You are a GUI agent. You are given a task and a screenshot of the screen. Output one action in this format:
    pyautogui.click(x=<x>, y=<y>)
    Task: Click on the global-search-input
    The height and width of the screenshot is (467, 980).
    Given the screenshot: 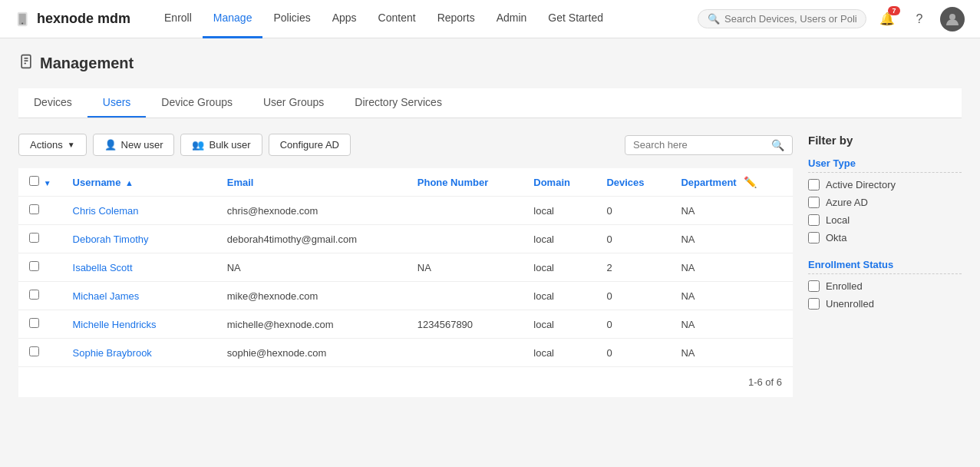 What is the action you would take?
    pyautogui.click(x=790, y=18)
    